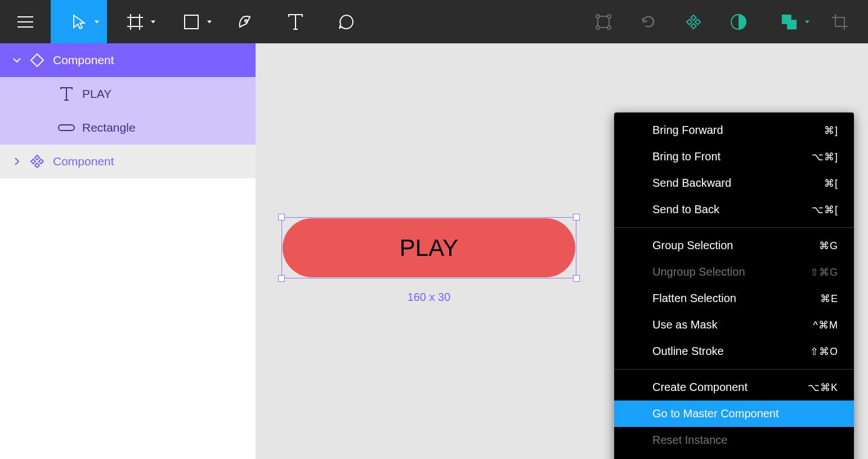  What do you see at coordinates (281, 217) in the screenshot?
I see `resize-handle-tl` at bounding box center [281, 217].